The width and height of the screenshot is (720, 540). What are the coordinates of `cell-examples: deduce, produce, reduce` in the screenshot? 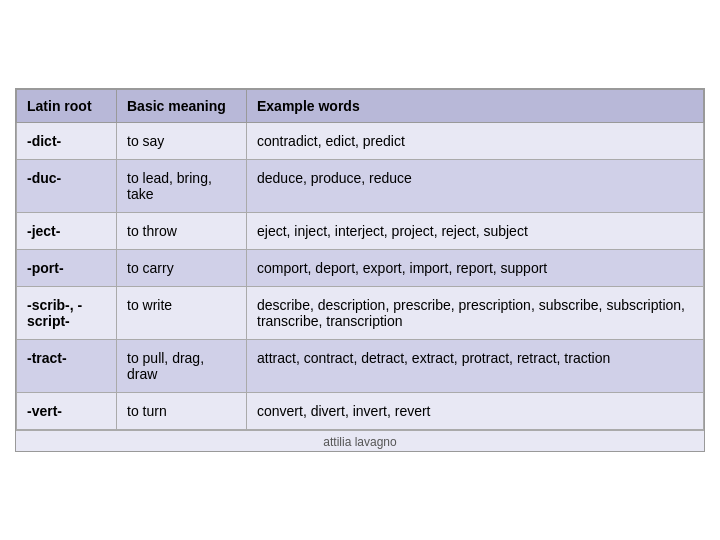 It's located at (476, 186).